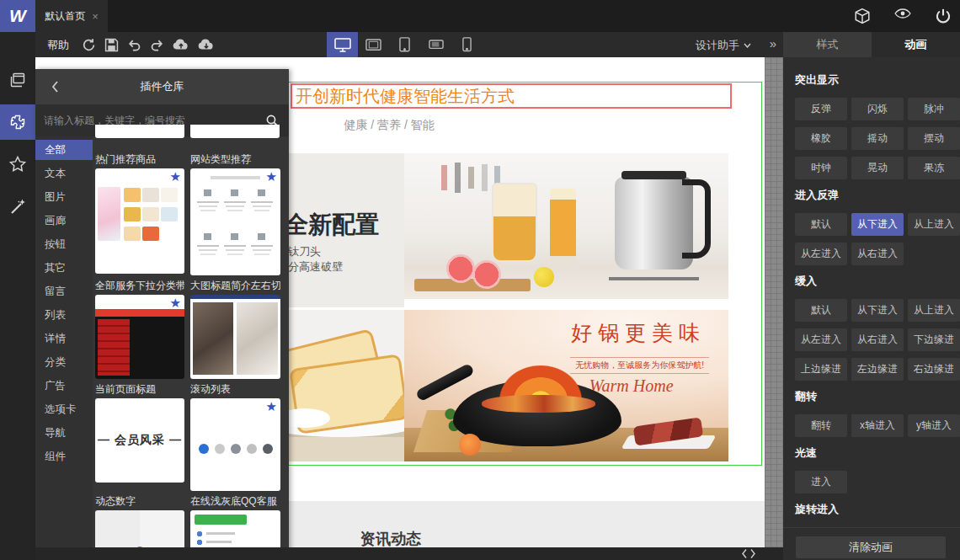 This screenshot has height=560, width=960. Describe the element at coordinates (821, 369) in the screenshot. I see `animation-option-button: 上边缘进` at that location.